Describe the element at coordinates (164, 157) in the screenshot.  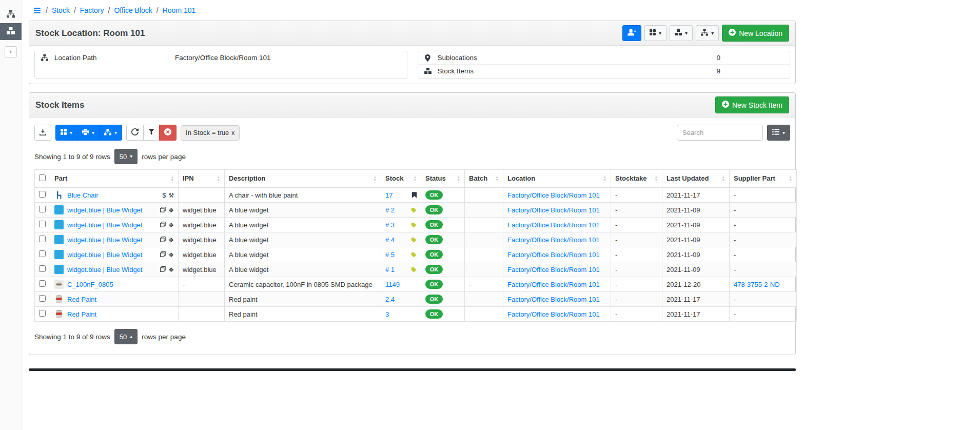
I see `rows-per-page-text: rows per page` at that location.